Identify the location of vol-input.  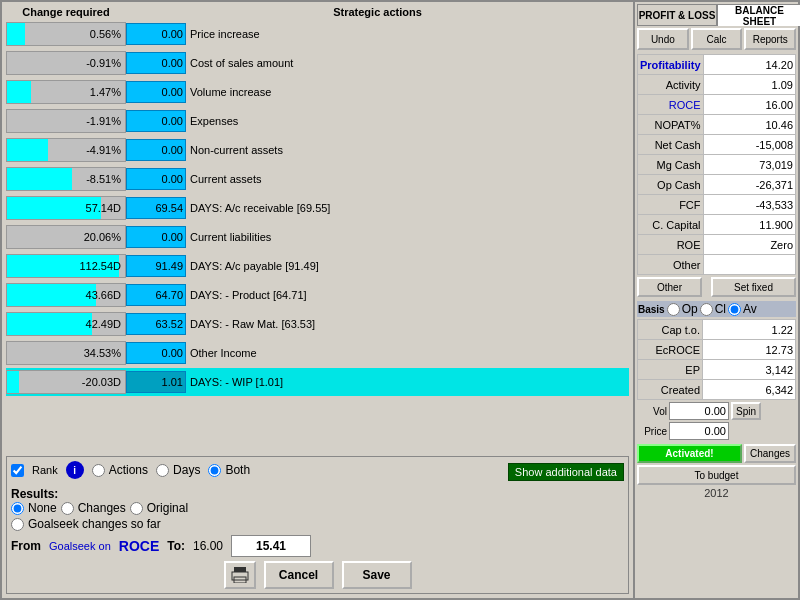
(699, 411).